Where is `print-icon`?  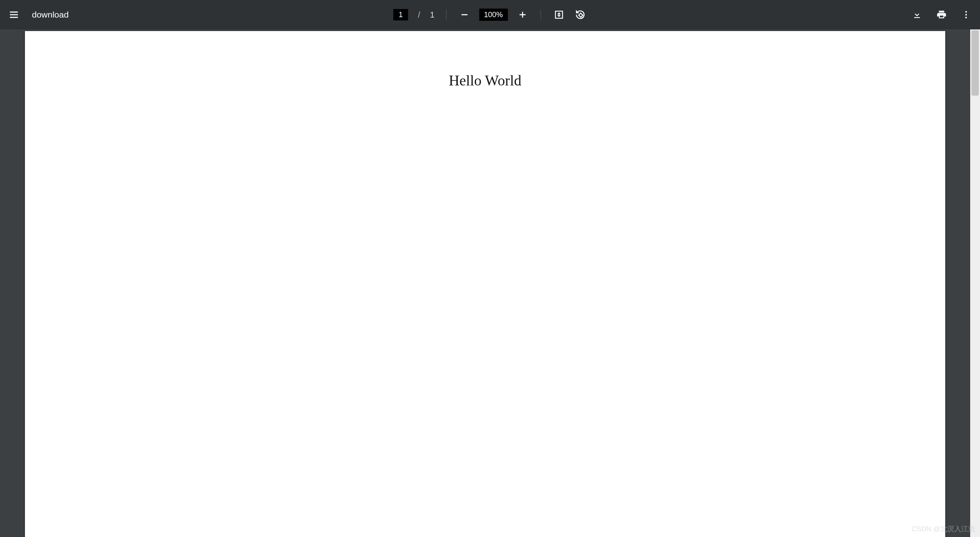
print-icon is located at coordinates (942, 15).